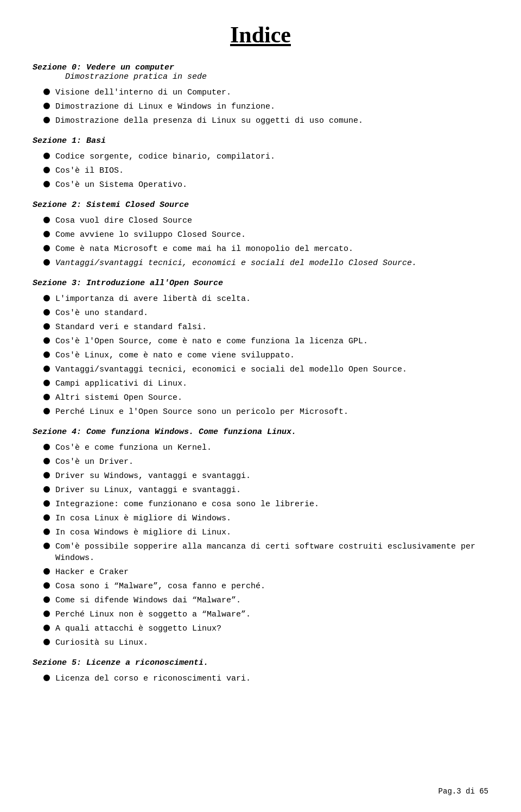  I want to click on list-item: Cosa sono i “Malware”, cosa fanno e perc…, so click(266, 587).